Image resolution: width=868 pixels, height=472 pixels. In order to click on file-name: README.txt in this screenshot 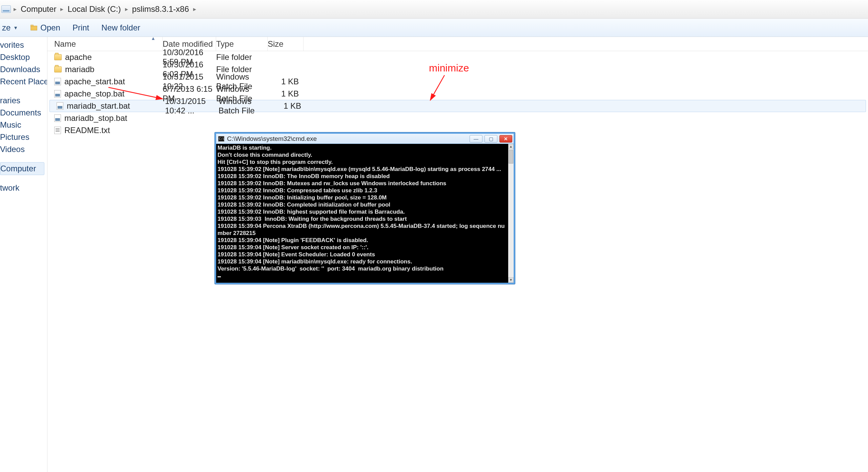, I will do `click(87, 130)`.